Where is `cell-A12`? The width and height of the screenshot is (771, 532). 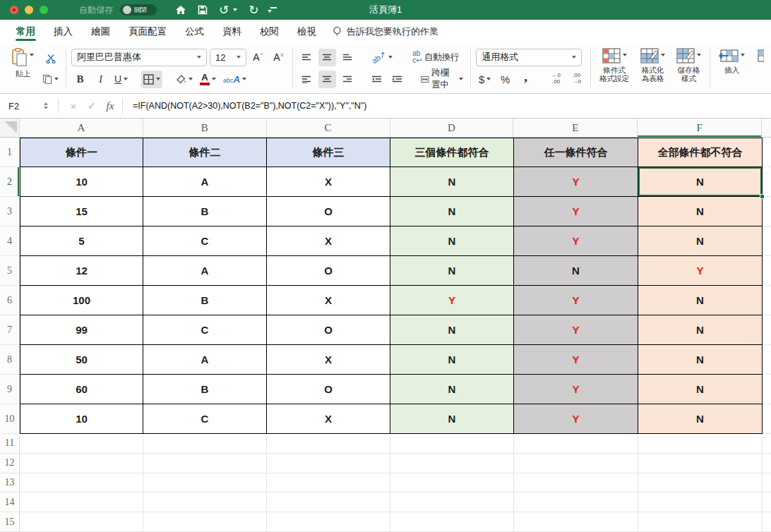 cell-A12 is located at coordinates (82, 464).